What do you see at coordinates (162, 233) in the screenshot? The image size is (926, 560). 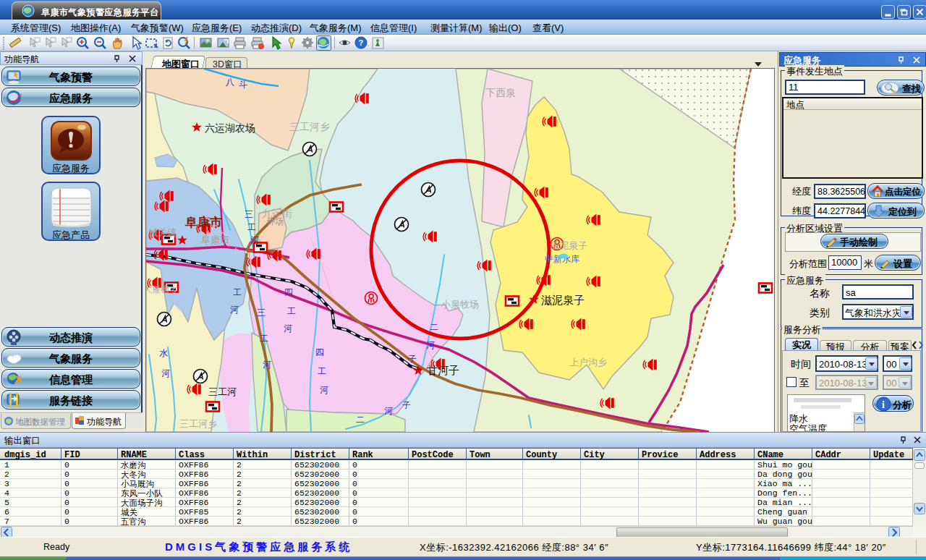 I see `svg-text: 城关镇` at bounding box center [162, 233].